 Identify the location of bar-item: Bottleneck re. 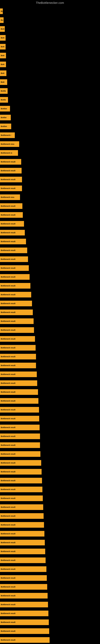
(9, 153).